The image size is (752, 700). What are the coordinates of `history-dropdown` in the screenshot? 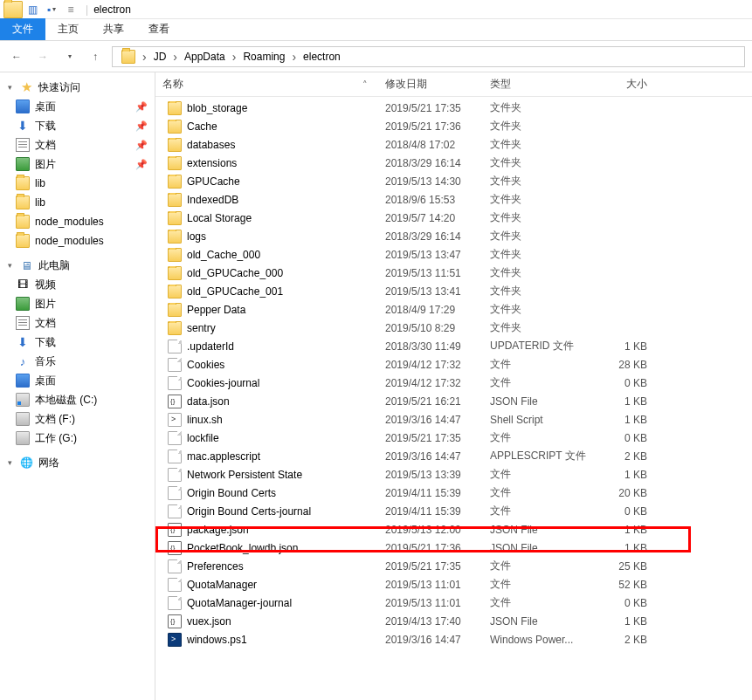 It's located at (69, 57).